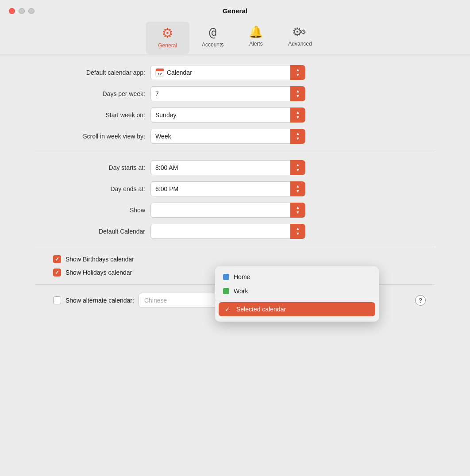 The height and width of the screenshot is (476, 470). I want to click on day-starts-row: Day starts at: 8:00 AM ▲ ▼, so click(235, 168).